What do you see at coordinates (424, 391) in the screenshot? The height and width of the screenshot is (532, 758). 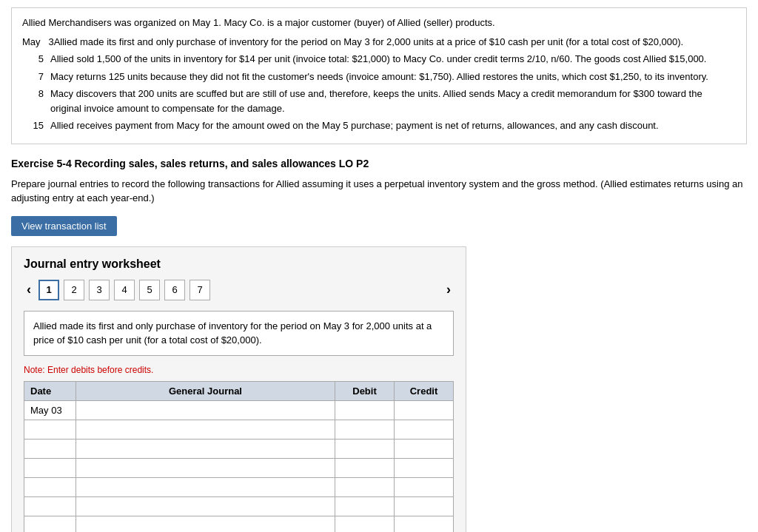 I see `col-header-credit: Credit` at bounding box center [424, 391].